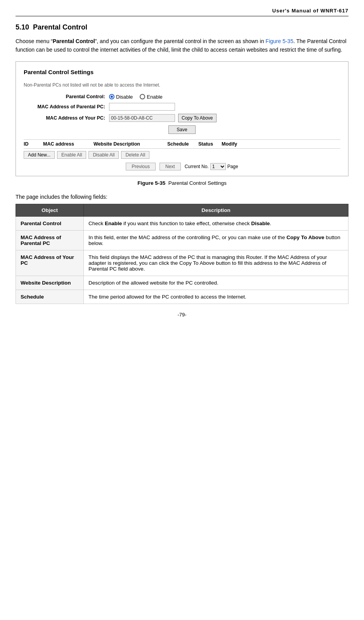 The width and height of the screenshot is (364, 620). I want to click on disable-radio: Disable, so click(121, 97).